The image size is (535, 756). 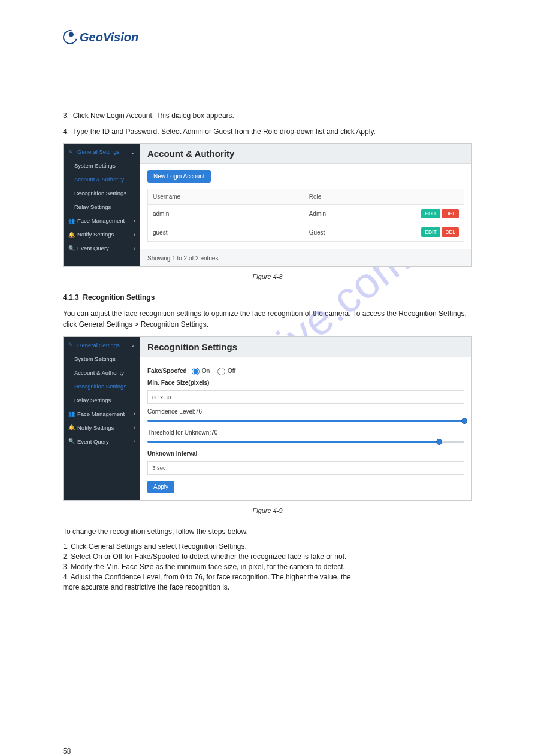 I want to click on step-3: 3. Click New Login Account. This dialog …, so click(x=267, y=116).